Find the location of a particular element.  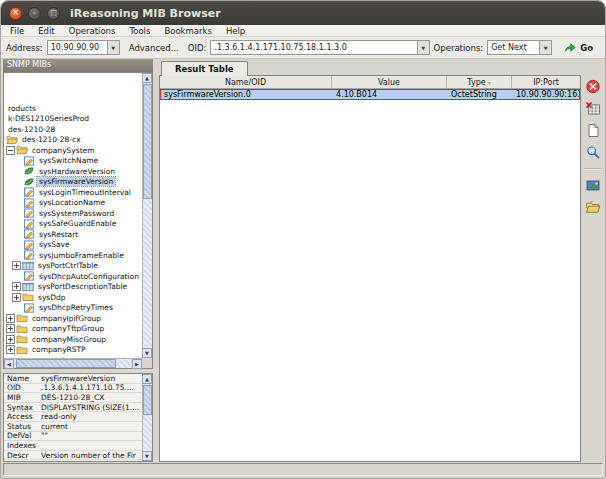

tree-item: sysSafeGuardEnable is located at coordinates (73, 224).